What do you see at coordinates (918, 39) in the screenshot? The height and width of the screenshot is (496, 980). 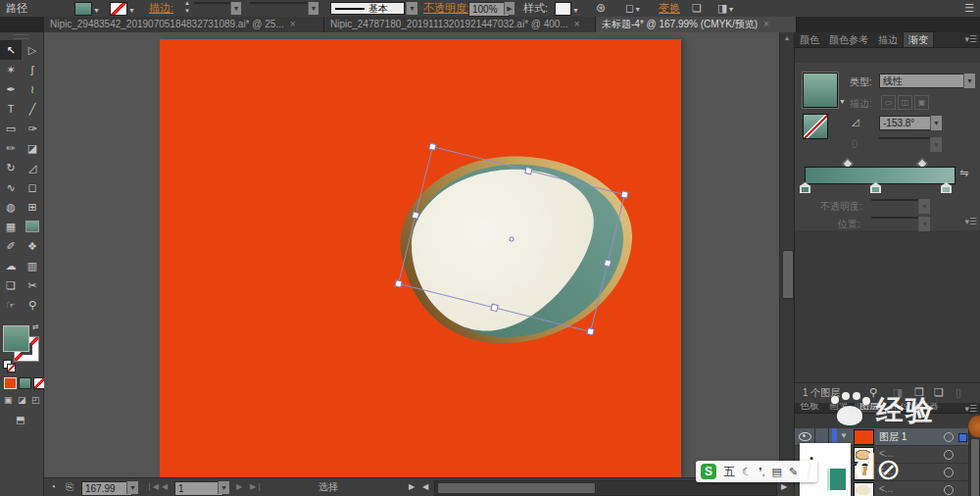 I see `panel-tab: 渐变` at bounding box center [918, 39].